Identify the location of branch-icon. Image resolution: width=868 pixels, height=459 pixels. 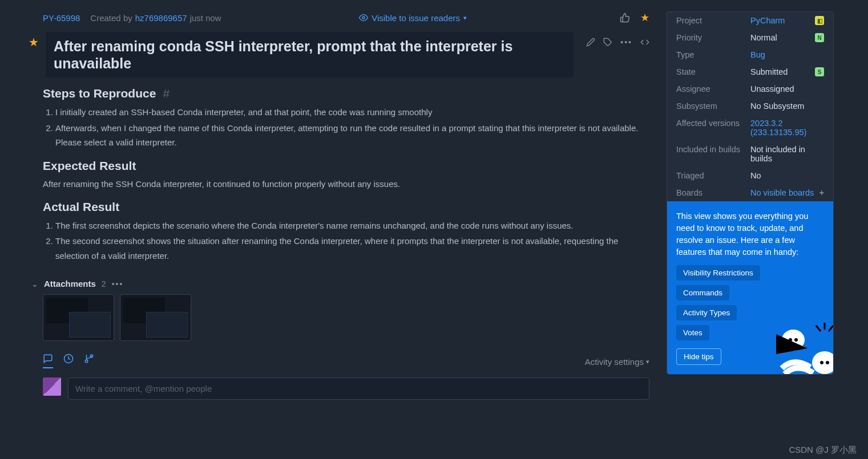
(89, 359).